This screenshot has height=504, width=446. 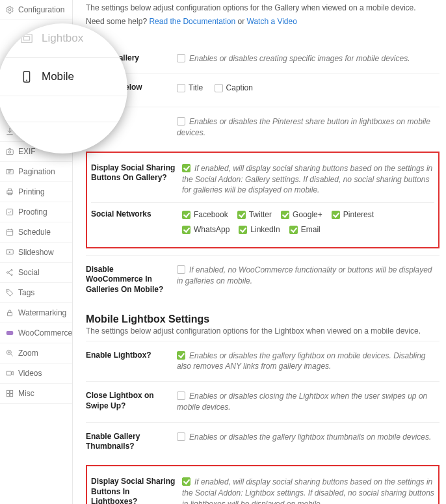 I want to click on proofing-icon, so click(x=10, y=212).